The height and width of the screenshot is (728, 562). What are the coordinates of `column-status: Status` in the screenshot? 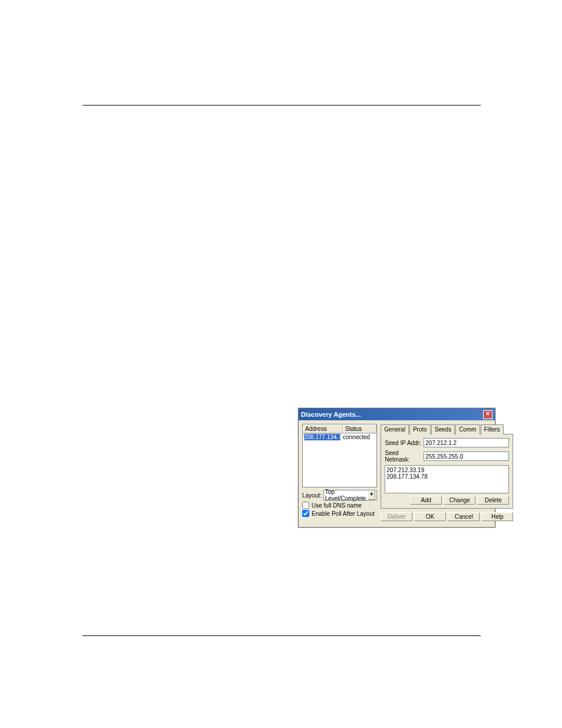 It's located at (359, 429).